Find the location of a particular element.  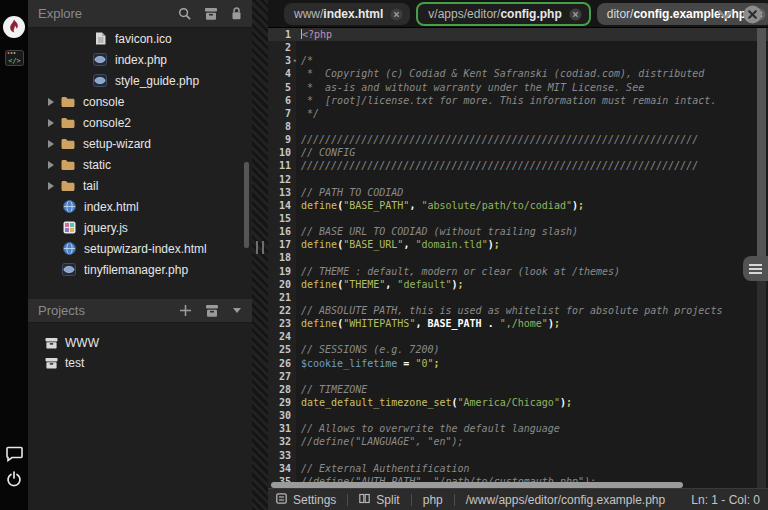

code-text: /* is located at coordinates (304, 60).